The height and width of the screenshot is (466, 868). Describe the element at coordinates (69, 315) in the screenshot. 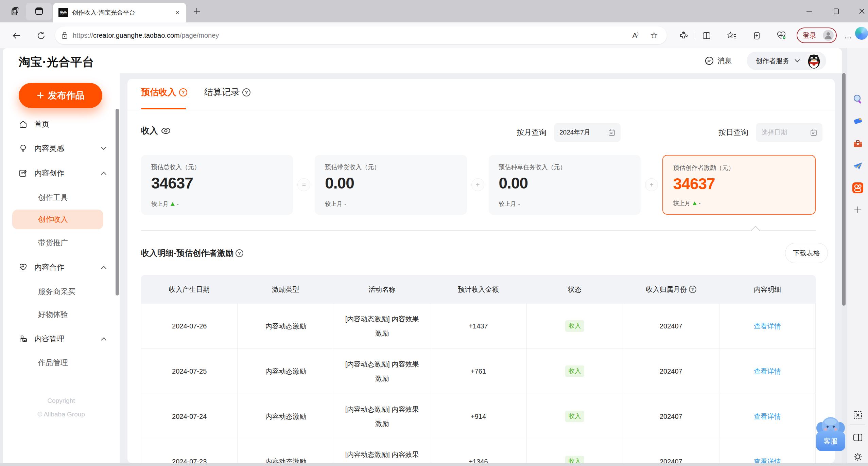

I see `sidebar-item-product-trial: 好物体验` at that location.